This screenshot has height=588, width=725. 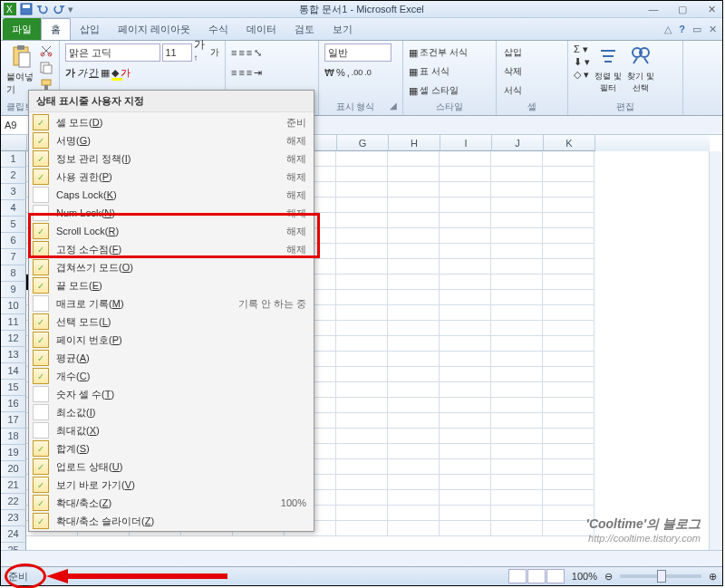 What do you see at coordinates (668, 29) in the screenshot?
I see `minimize-ribbon-icon: △` at bounding box center [668, 29].